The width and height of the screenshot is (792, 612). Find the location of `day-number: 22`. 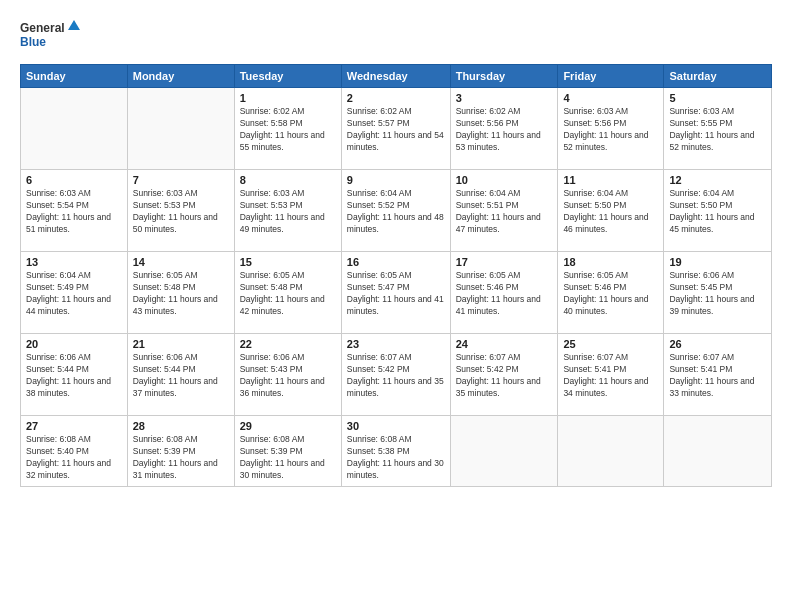

day-number: 22 is located at coordinates (288, 344).